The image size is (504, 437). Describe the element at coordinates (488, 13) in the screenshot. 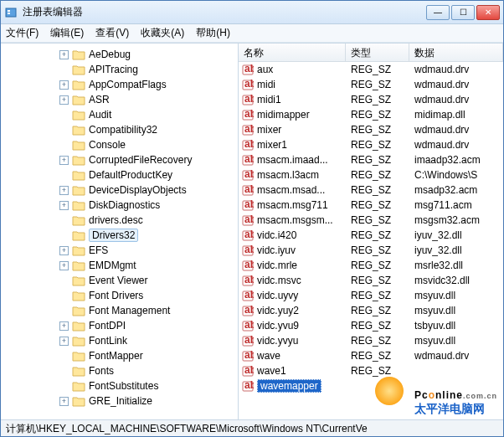

I see `close-button: ✕` at that location.